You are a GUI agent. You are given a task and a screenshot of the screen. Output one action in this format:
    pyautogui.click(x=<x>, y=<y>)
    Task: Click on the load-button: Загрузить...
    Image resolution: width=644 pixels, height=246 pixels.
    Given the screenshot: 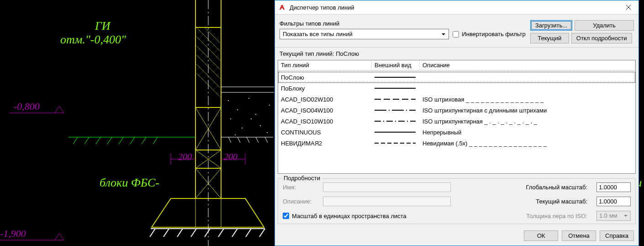 What is the action you would take?
    pyautogui.click(x=551, y=26)
    